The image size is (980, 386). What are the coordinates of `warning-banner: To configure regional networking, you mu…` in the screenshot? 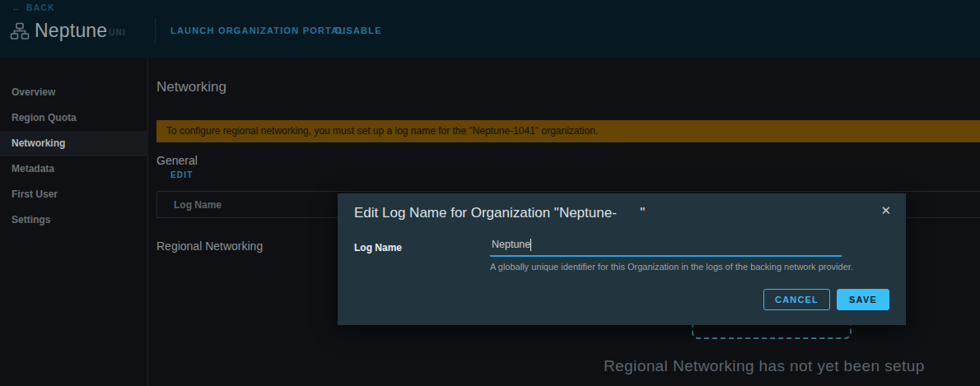 It's located at (568, 132).